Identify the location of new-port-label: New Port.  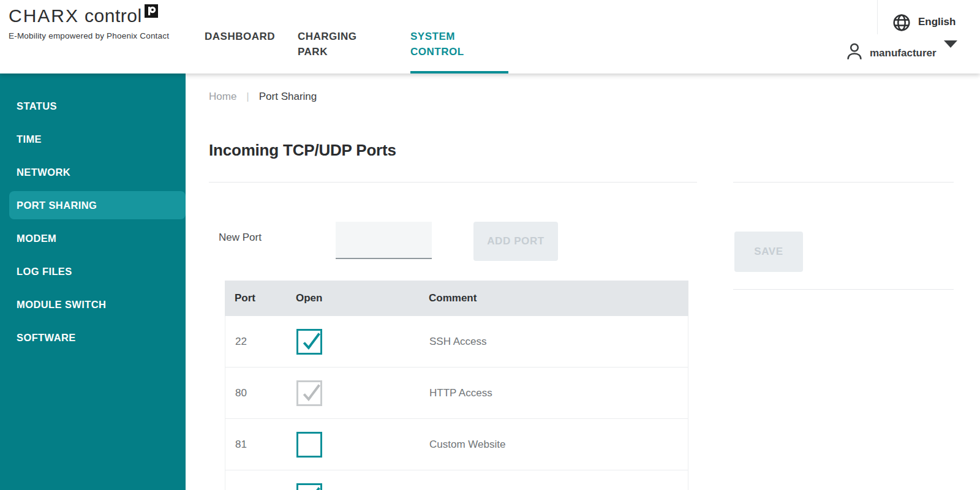
(240, 238).